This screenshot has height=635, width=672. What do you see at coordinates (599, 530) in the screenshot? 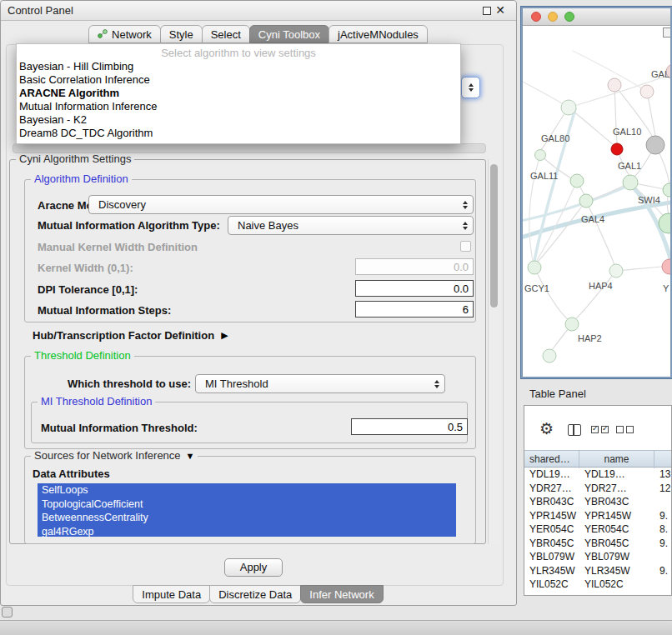
I see `table-row: YER054CYER054C8.` at bounding box center [599, 530].